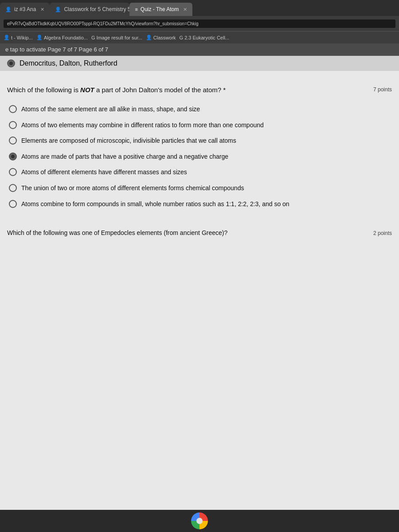 Image resolution: width=399 pixels, height=532 pixels. I want to click on address-bar: ePvR7vQaBdOTkdkKqbUQV8RO00PTsppl-RQ1FDu2…, so click(200, 23).